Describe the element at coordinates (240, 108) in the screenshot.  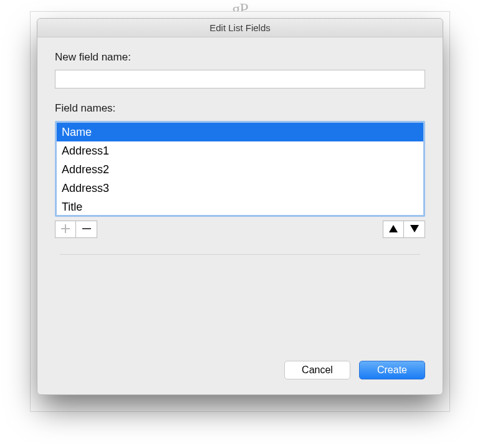
I see `field-names-label: Field names:` at that location.